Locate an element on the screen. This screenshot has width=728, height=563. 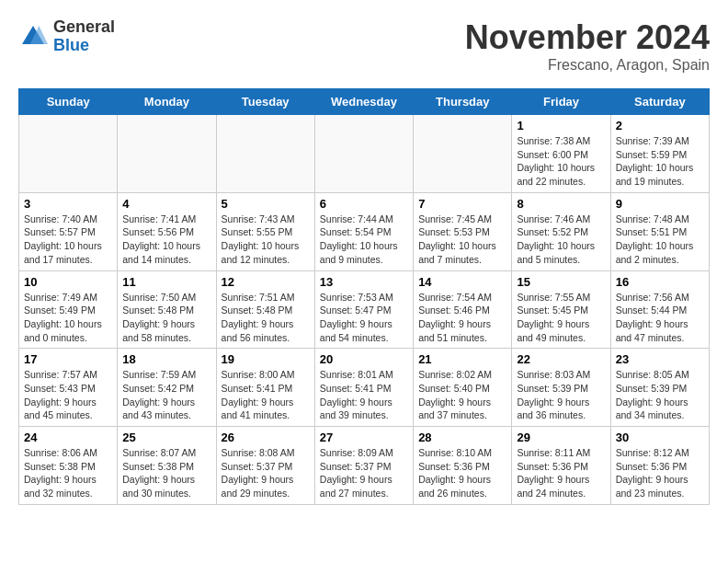
header-day-monday: Monday is located at coordinates (167, 102).